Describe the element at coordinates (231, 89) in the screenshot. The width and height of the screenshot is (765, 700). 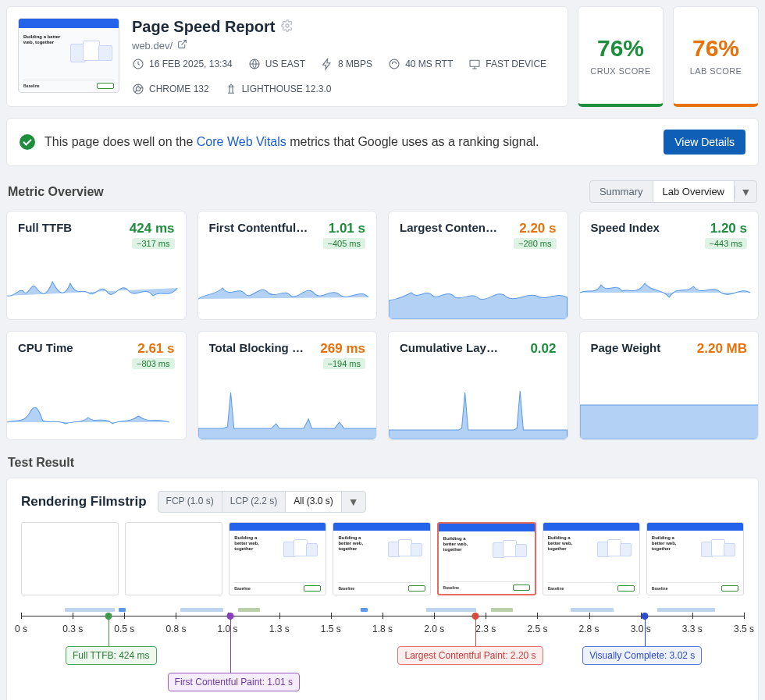
I see `lighthouse-icon` at that location.